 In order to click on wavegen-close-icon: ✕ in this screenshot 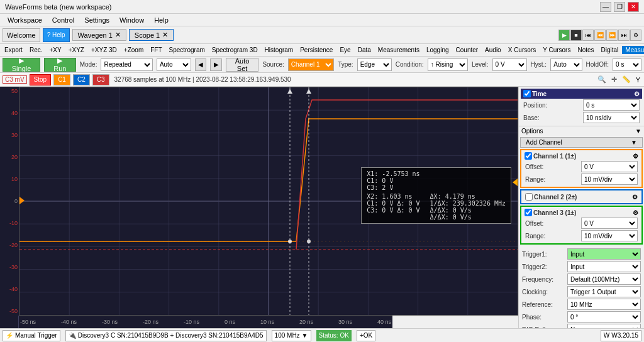, I will do `click(118, 35)`.